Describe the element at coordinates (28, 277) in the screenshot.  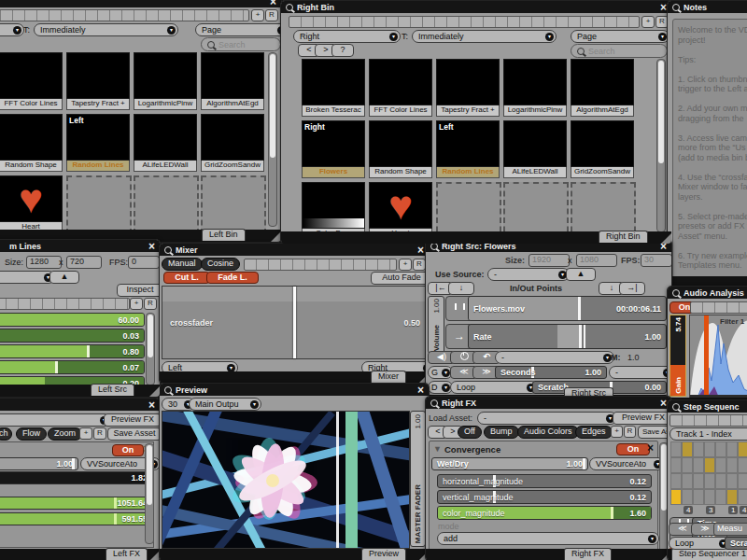
I see `source-dropdown` at that location.